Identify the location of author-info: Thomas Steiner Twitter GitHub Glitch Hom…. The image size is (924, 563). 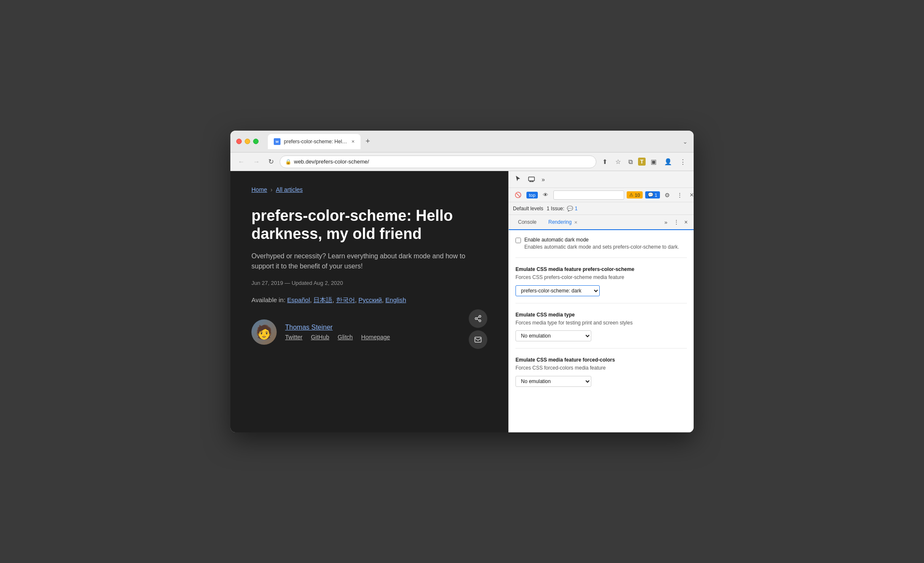
(338, 332).